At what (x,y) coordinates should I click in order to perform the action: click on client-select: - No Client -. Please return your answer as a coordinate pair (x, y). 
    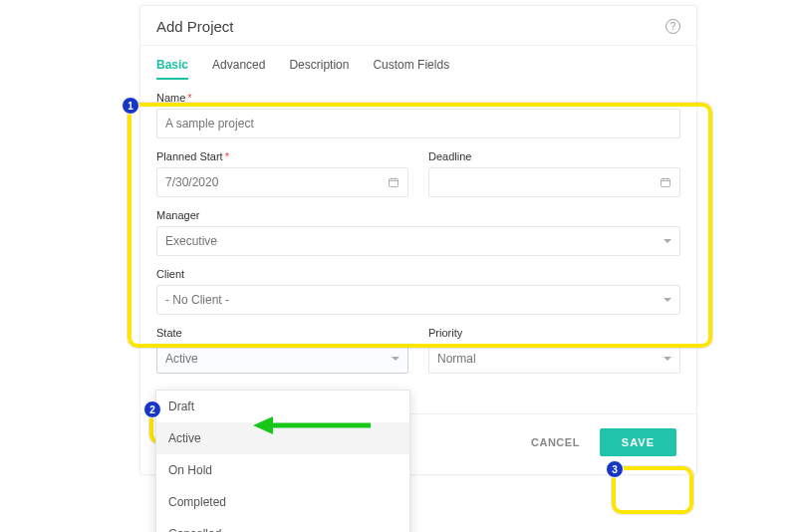
    Looking at the image, I should click on (418, 300).